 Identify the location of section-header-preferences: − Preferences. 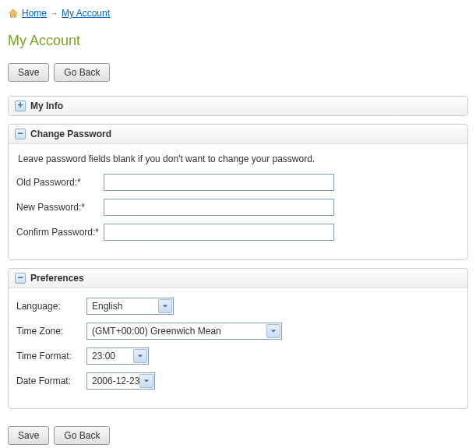
(238, 279).